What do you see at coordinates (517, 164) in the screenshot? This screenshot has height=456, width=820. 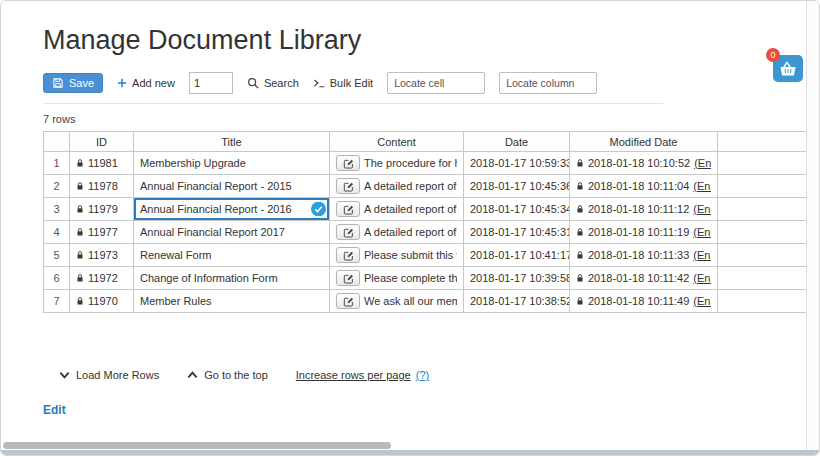 I see `date-cell: 2018-01-17 10:59:33` at bounding box center [517, 164].